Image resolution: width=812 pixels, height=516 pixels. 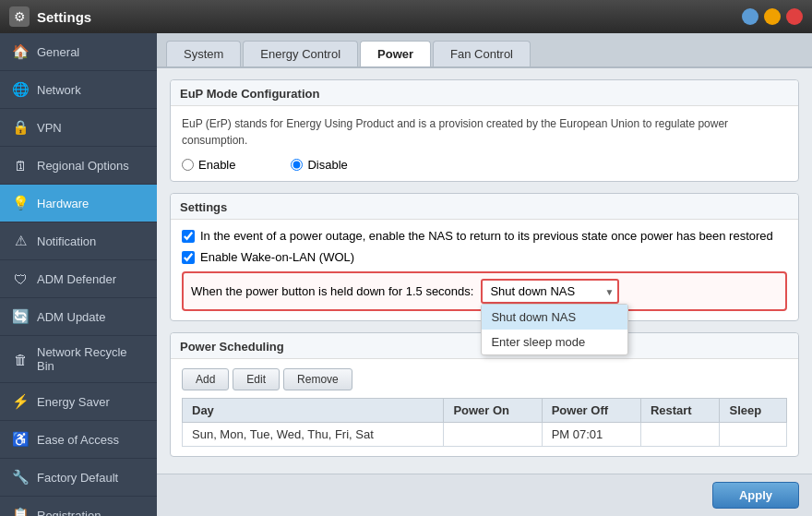 What do you see at coordinates (188, 258) in the screenshot?
I see `checkbox-wol` at bounding box center [188, 258].